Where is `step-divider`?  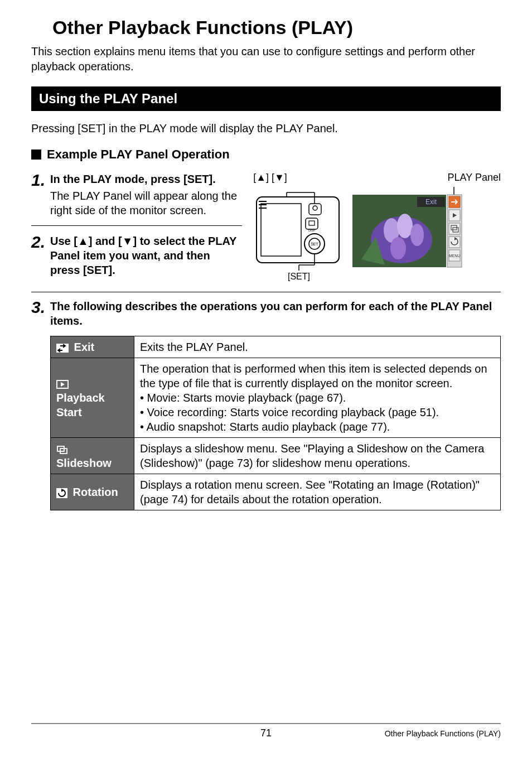
step-divider is located at coordinates (137, 225).